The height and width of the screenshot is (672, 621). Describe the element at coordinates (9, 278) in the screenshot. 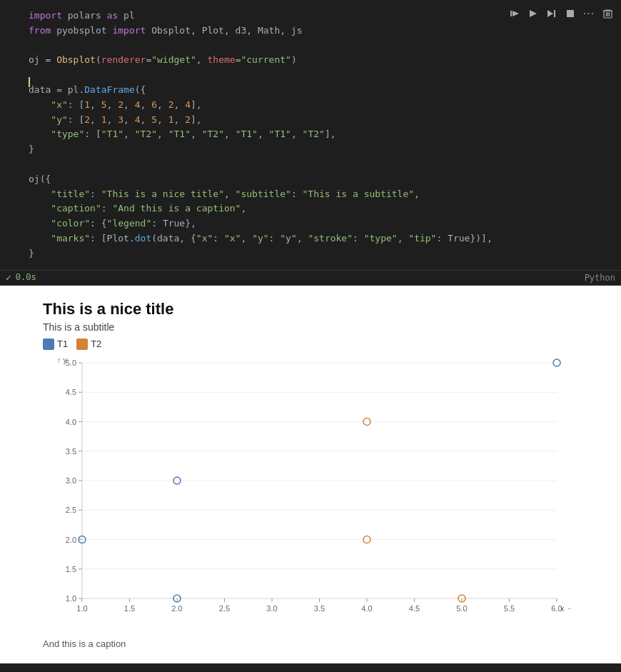

I see `check-icon: ✓` at that location.